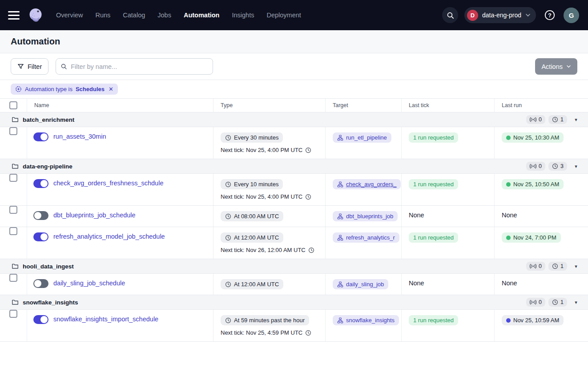 This screenshot has height=376, width=588. I want to click on schedule-name-link: daily_sling_job_schedule, so click(89, 283).